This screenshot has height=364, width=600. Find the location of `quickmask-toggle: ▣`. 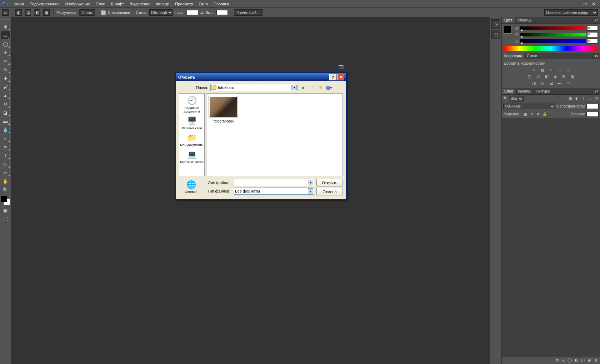

quickmask-toggle: ▣ is located at coordinates (5, 210).